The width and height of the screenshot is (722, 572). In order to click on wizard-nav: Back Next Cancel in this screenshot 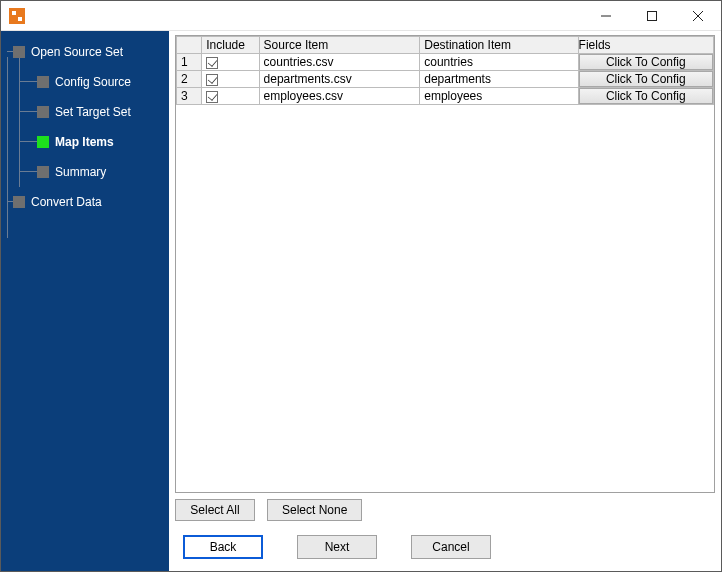, I will do `click(445, 545)`.